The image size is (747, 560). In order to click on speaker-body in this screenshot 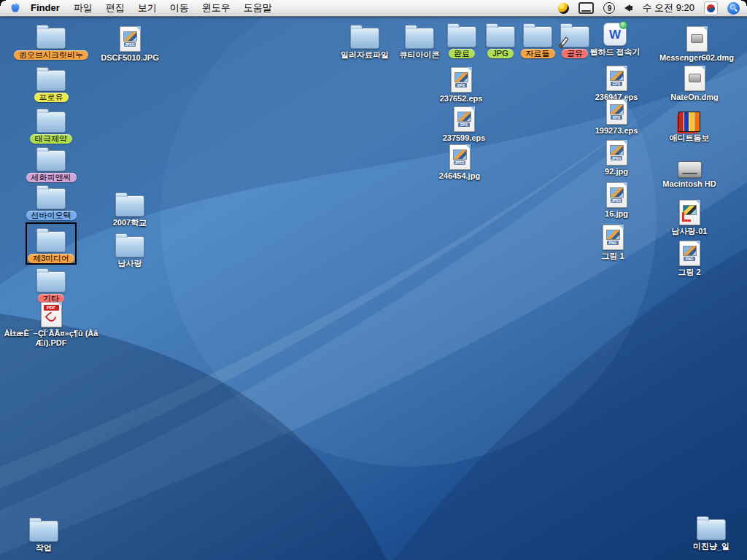, I will do `click(632, 8)`.